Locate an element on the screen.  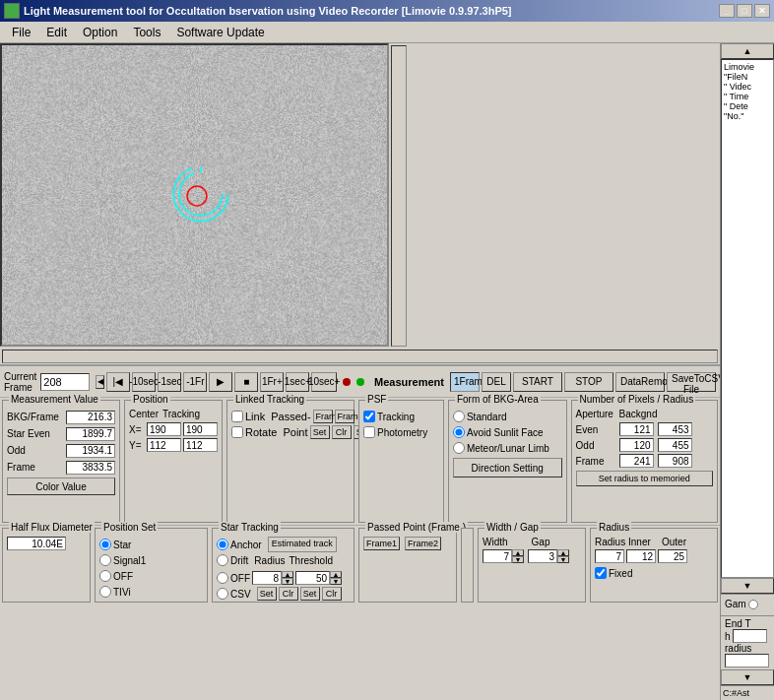
menu-option: Option is located at coordinates (100, 32).